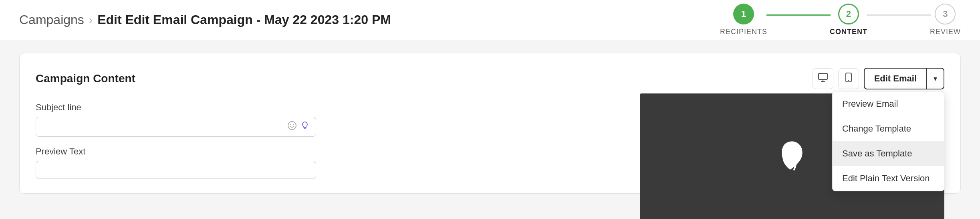  I want to click on step-1-circle: 1, so click(744, 14).